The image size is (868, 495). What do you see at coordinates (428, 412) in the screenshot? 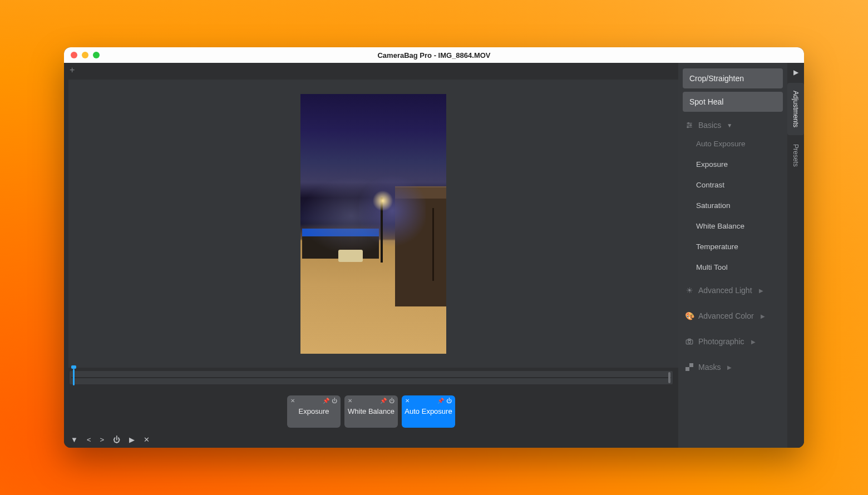
I see `adjustment-chip-auto-exposure: ✕ 📌 ⏻ Auto Exposure` at bounding box center [428, 412].